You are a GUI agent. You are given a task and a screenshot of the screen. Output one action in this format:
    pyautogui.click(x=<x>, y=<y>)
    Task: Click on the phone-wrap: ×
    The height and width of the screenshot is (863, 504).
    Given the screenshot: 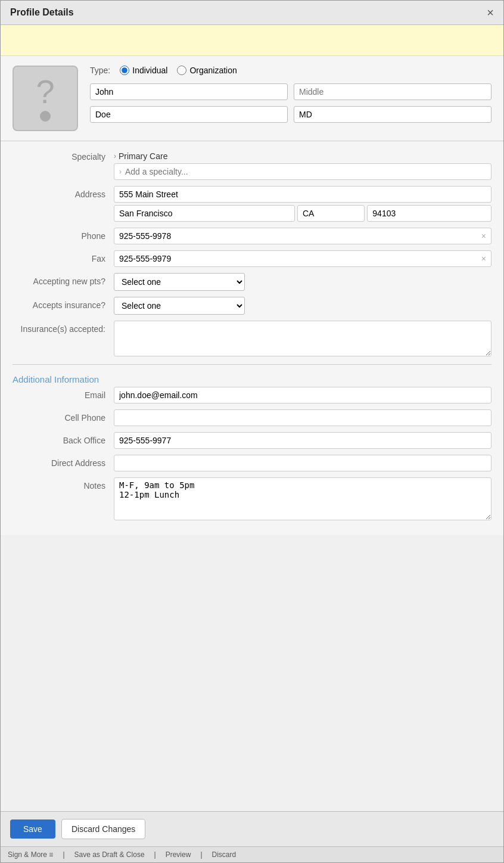 What is the action you would take?
    pyautogui.click(x=303, y=236)
    